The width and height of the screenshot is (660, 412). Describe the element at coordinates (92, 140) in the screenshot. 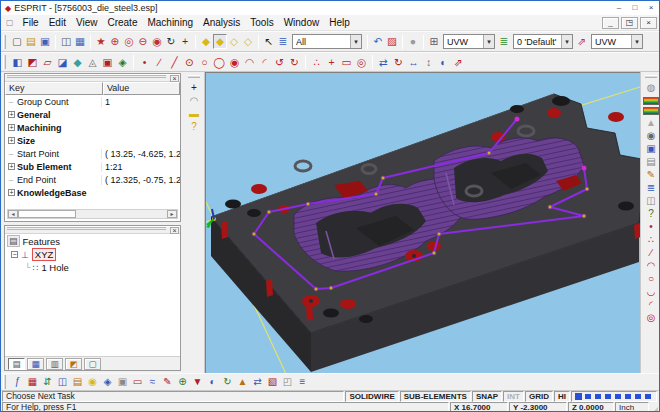

I see `property-row: +Size` at that location.